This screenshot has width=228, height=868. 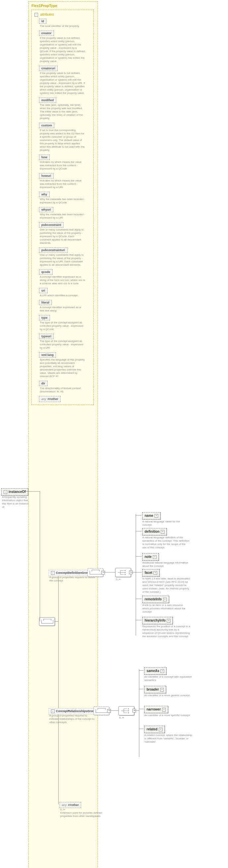 What do you see at coordinates (43, 290) in the screenshot?
I see `attribute-uri: uri` at bounding box center [43, 290].